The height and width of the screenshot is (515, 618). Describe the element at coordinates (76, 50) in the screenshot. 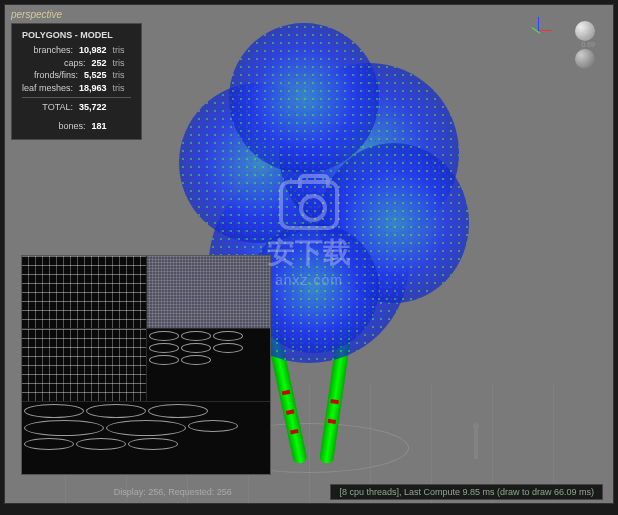

I see `stats-row-branches: branches: 10,982 tris` at that location.